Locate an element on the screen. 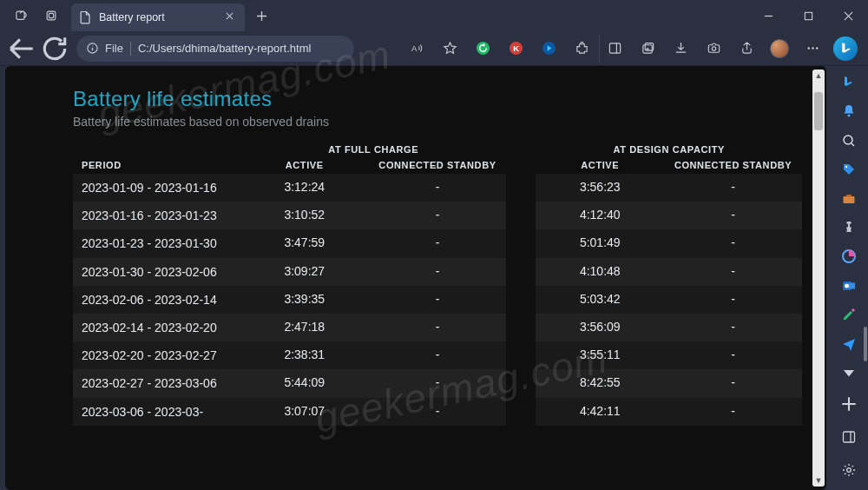 Image resolution: width=868 pixels, height=490 pixels. sidebar-magnify-icon is located at coordinates (849, 141).